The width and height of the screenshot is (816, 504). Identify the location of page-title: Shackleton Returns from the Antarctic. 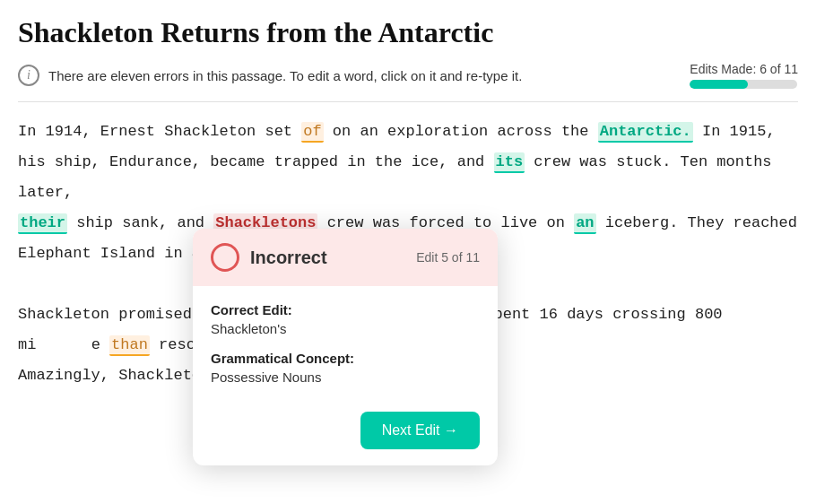
(408, 32).